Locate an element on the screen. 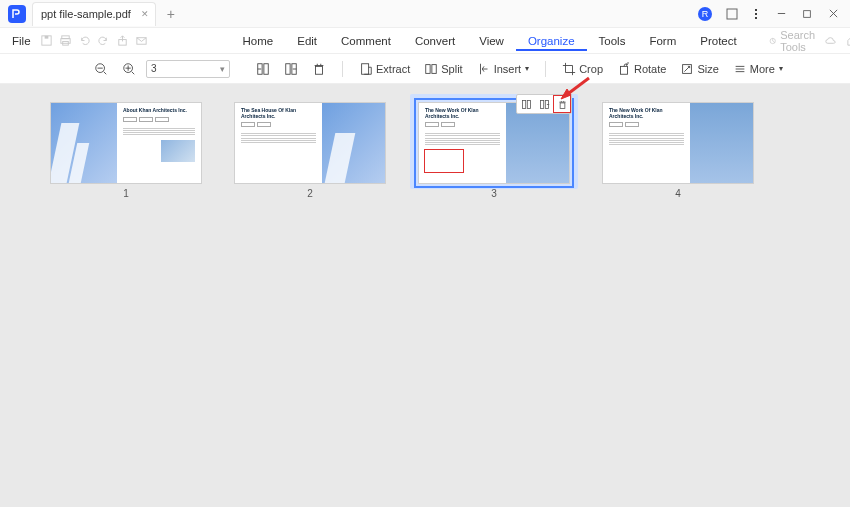 Image resolution: width=850 pixels, height=507 pixels. share-icon is located at coordinates (122, 41).